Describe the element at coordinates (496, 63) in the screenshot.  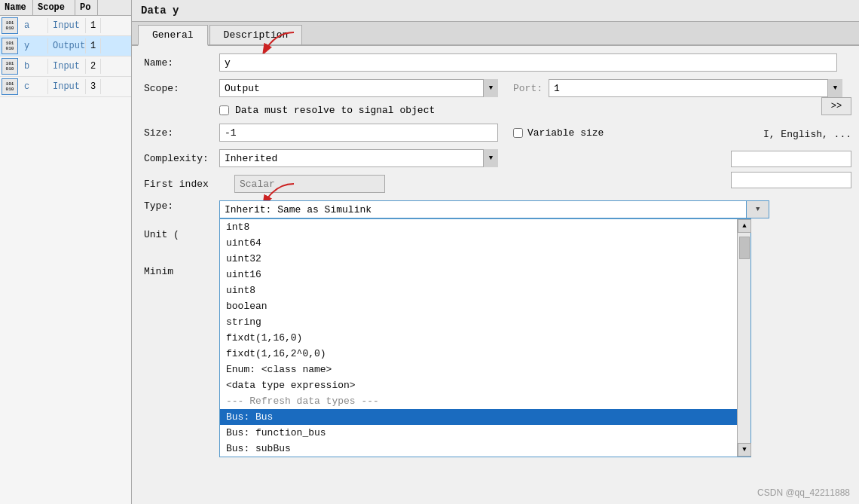
I see `name-row: Name:` at that location.